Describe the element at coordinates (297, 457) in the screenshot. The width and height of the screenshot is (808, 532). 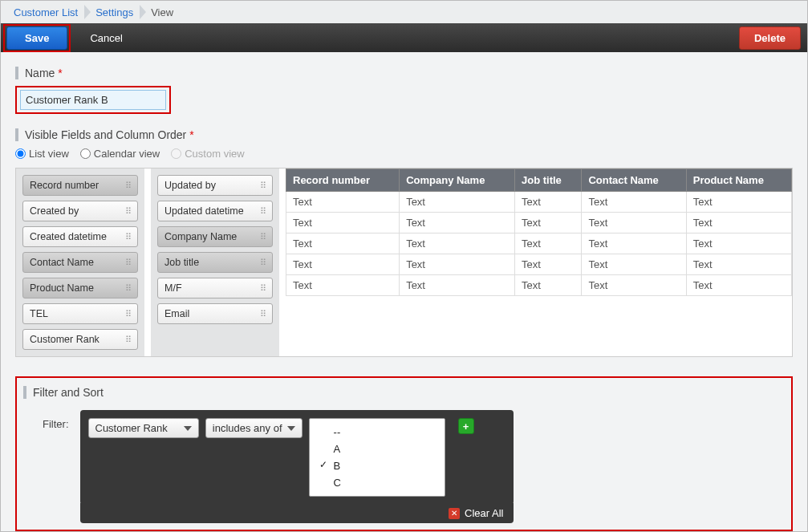
I see `filter-panel: Customer Rank includes any of --ABC +` at that location.